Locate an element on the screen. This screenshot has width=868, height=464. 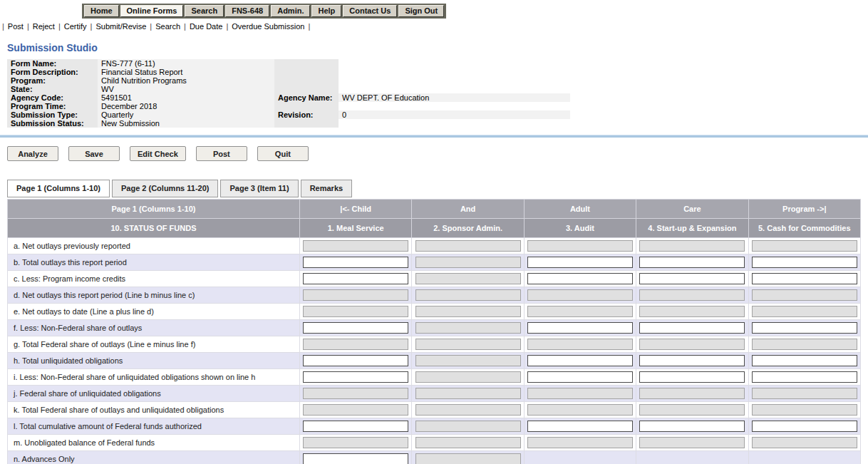
nav-fns-648-button: FNS-648 is located at coordinates (247, 11).